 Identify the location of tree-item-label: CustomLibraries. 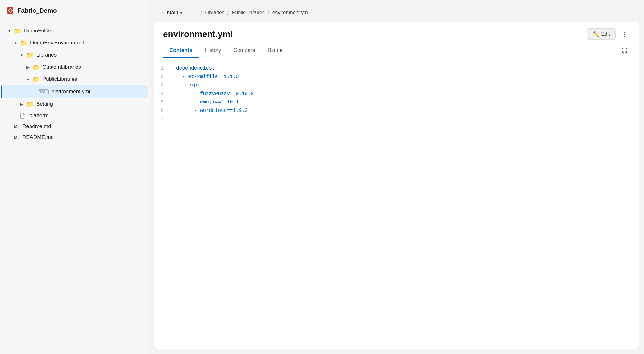
(93, 67).